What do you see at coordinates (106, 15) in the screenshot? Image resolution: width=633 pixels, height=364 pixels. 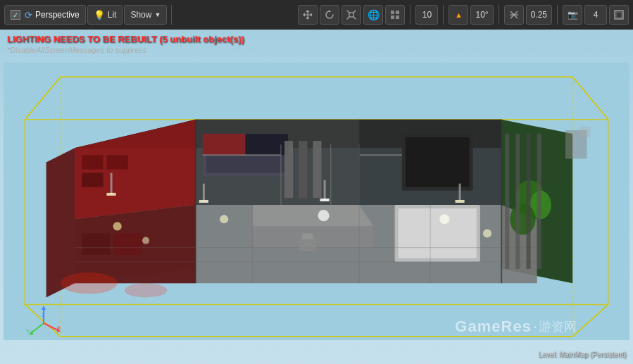 I see `lit-button: 💡 Lit` at bounding box center [106, 15].